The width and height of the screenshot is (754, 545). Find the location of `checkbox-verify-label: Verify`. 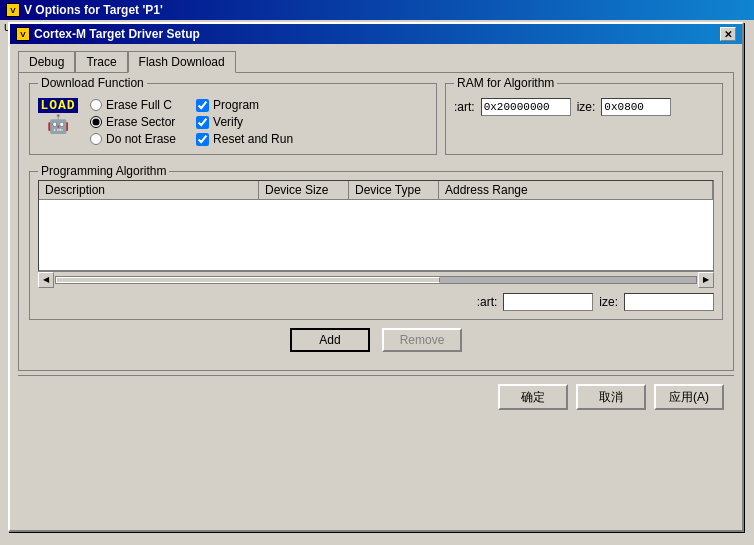

checkbox-verify-label: Verify is located at coordinates (228, 122).